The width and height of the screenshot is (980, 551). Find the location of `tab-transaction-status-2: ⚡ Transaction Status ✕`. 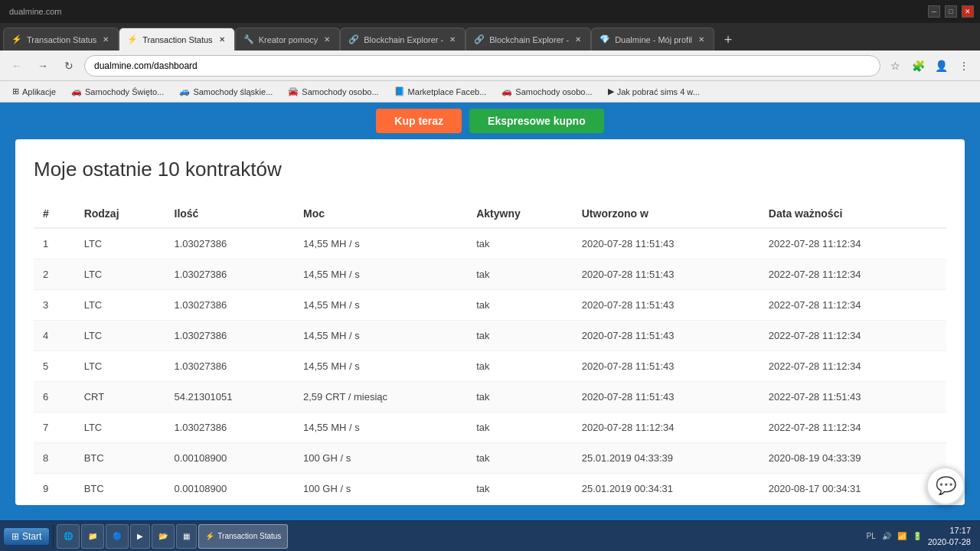

tab-transaction-status-2: ⚡ Transaction Status ✕ is located at coordinates (176, 39).